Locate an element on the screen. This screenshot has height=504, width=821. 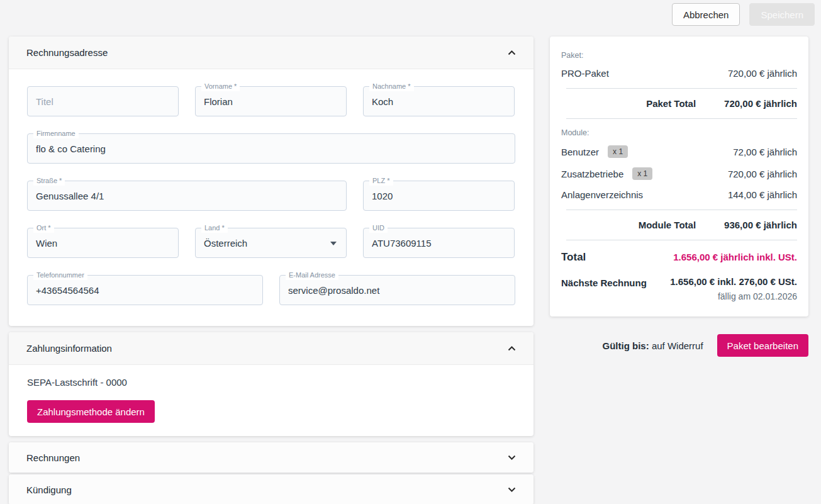
module-total-label: Module Total is located at coordinates (667, 225).